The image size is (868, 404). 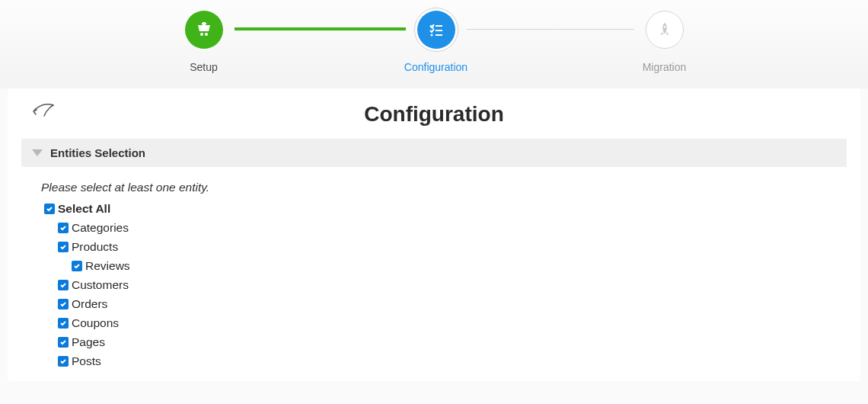 What do you see at coordinates (63, 323) in the screenshot?
I see `checkbox-coupons` at bounding box center [63, 323].